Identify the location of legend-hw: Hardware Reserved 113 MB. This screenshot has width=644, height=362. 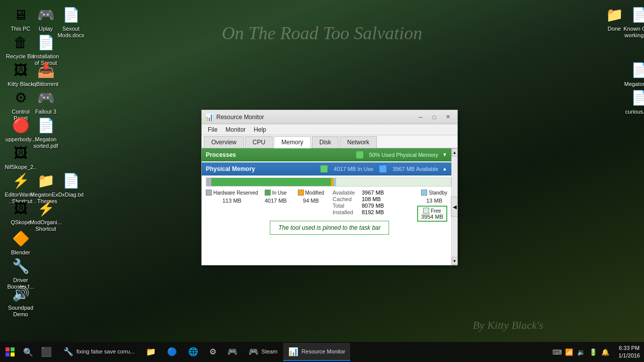
(232, 206).